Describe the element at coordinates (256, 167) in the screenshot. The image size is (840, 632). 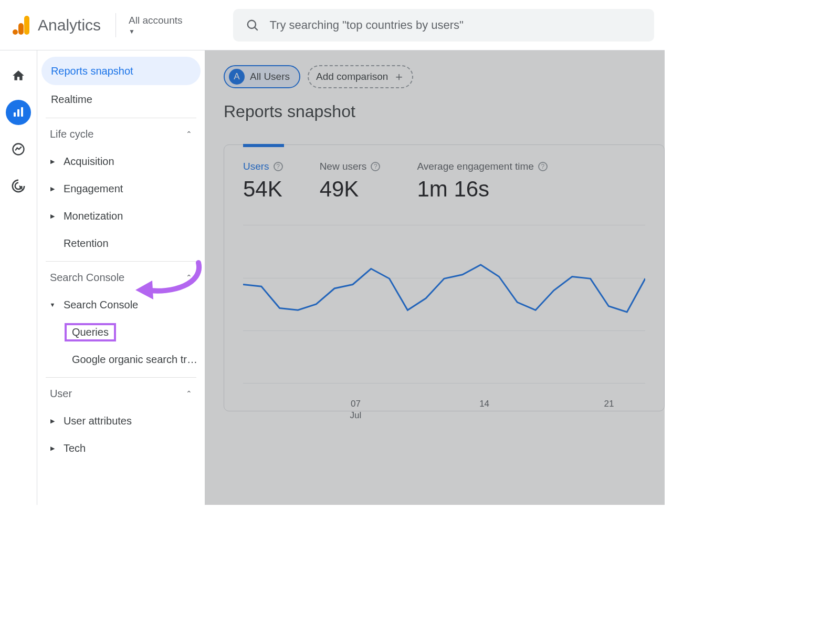
I see `metric-label-text: Users` at that location.